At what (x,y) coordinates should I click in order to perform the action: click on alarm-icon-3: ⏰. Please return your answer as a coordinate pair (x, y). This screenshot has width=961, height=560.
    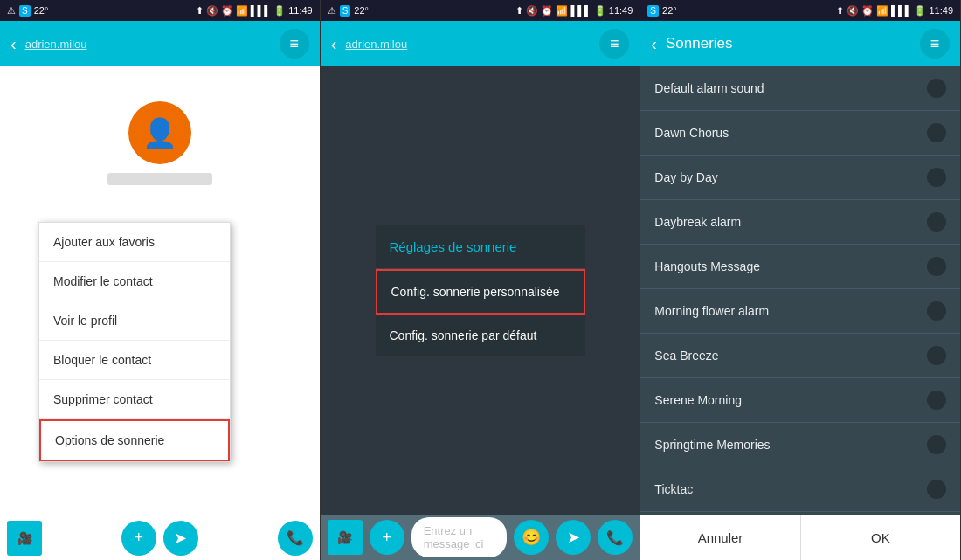
    Looking at the image, I should click on (868, 10).